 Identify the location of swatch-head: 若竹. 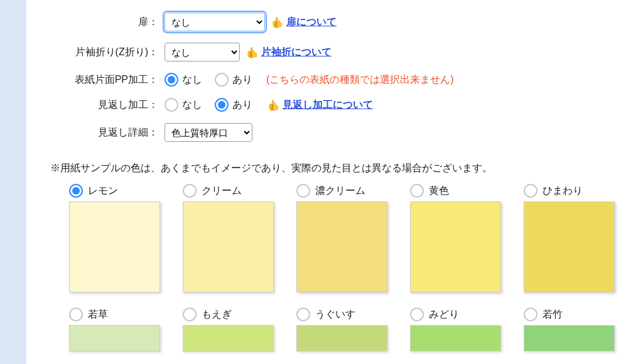
(569, 314).